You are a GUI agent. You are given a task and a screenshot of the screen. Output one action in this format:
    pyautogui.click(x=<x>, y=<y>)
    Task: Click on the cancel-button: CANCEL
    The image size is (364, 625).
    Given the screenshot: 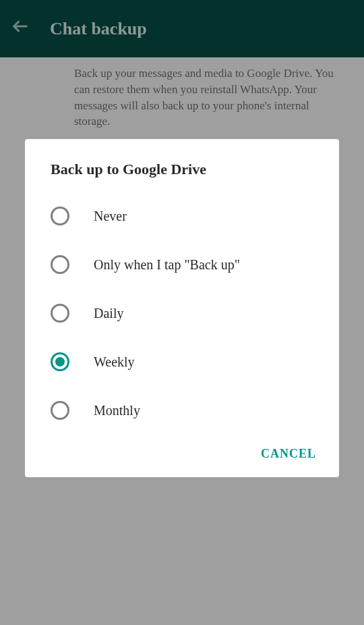 What is the action you would take?
    pyautogui.click(x=289, y=454)
    